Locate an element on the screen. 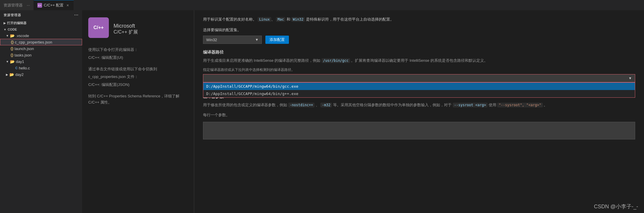 The image size is (644, 213). left-panel-section2: 通过单击文件链接或使用以下命令切换到 c_cpp_properties.json… is located at coordinates (138, 77).